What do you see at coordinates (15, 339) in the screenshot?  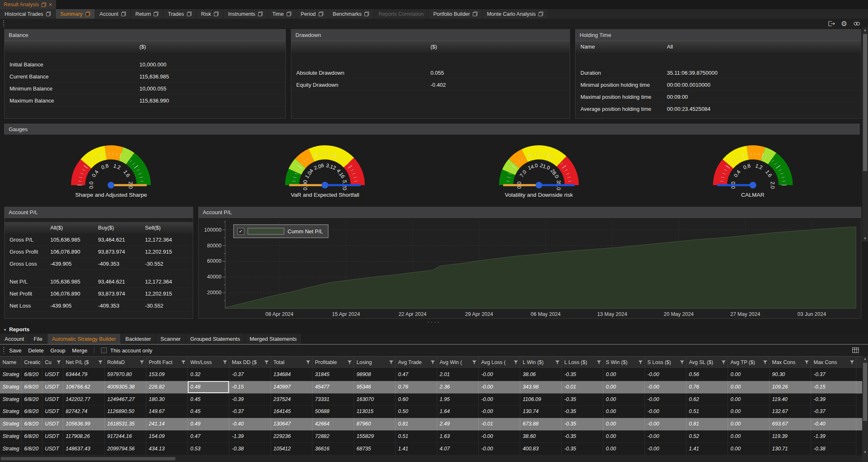 I see `reports-tab-account: Account` at bounding box center [15, 339].